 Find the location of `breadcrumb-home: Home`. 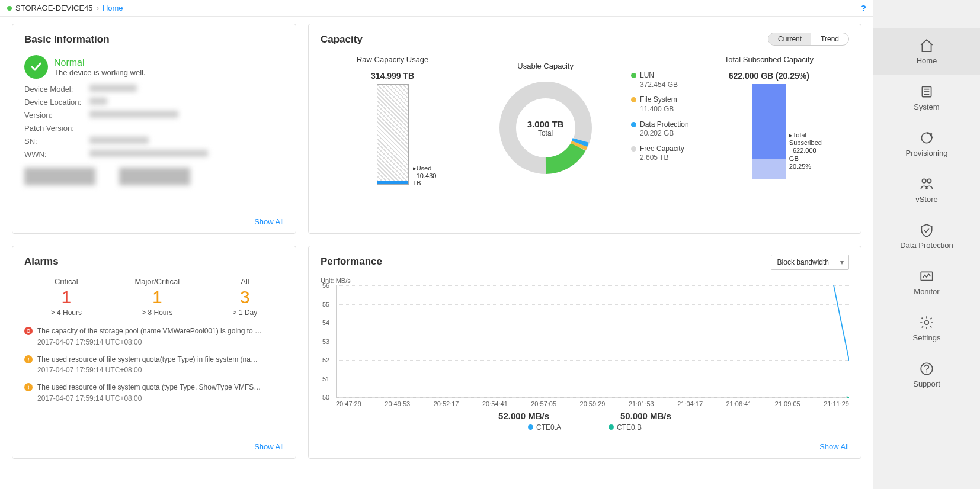

breadcrumb-home: Home is located at coordinates (113, 8).